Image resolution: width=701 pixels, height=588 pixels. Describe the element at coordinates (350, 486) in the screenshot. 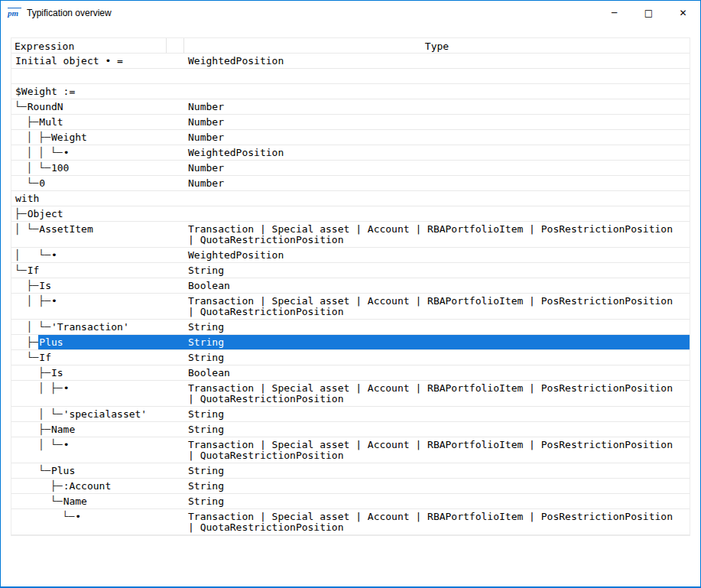

I see `table-row: ├─:AccountString` at that location.